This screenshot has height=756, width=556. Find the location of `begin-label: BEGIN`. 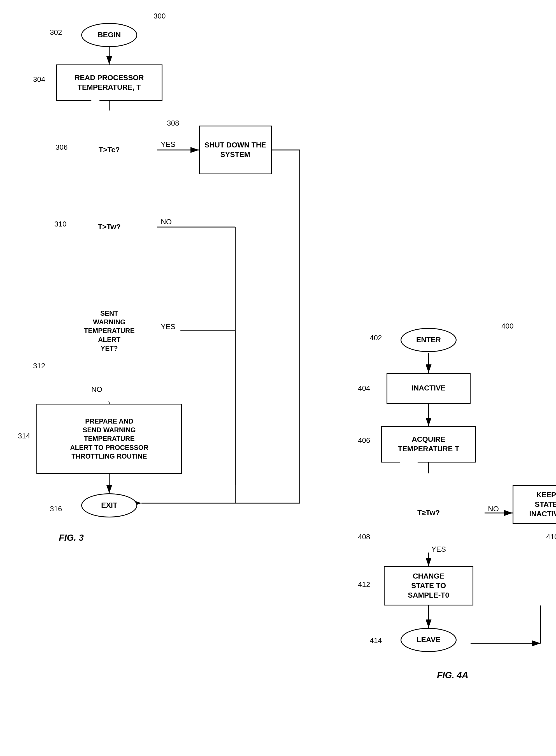

begin-label: BEGIN is located at coordinates (109, 35).